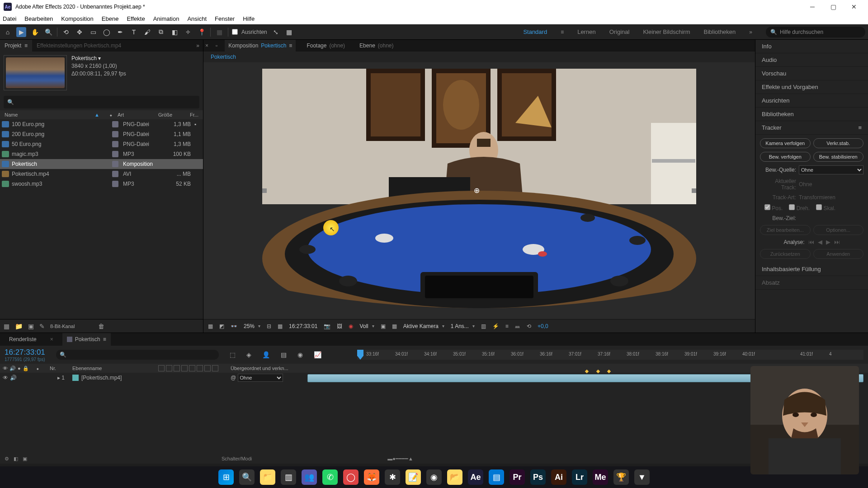 This screenshot has width=868, height=488. What do you see at coordinates (517, 477) in the screenshot?
I see `premiere-icon: Pr` at bounding box center [517, 477].